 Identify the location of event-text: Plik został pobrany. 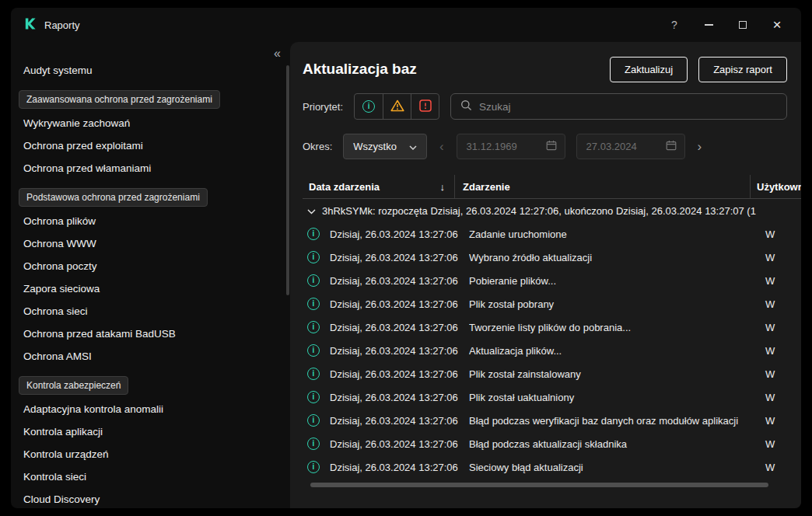
(610, 305).